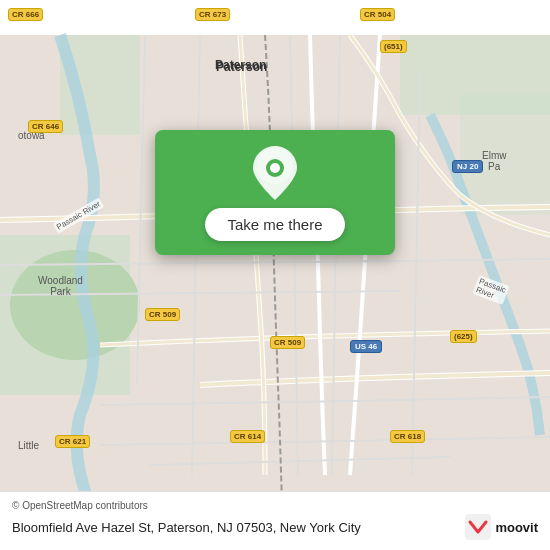 The width and height of the screenshot is (550, 550). What do you see at coordinates (275, 520) in the screenshot?
I see `bottom-bar: © OpenStreetMap contributors Bloomfield …` at bounding box center [275, 520].